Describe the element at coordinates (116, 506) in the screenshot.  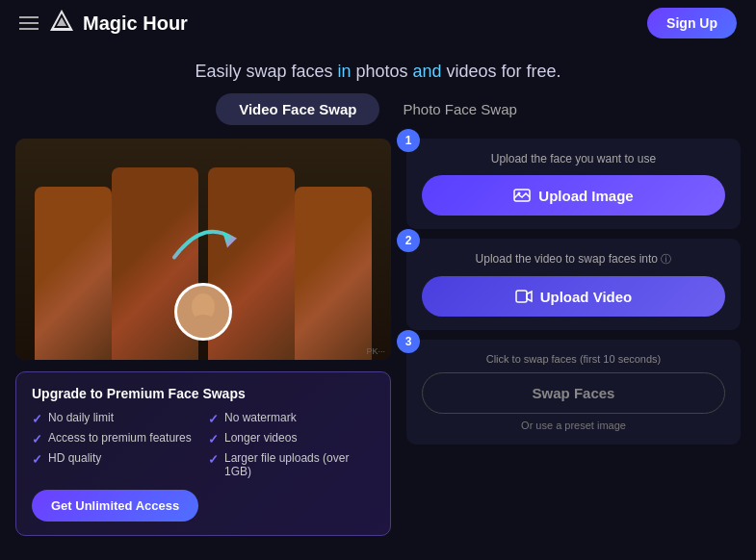
I see `get-unlimited-access-button: Get Unlimited Access` at that location.